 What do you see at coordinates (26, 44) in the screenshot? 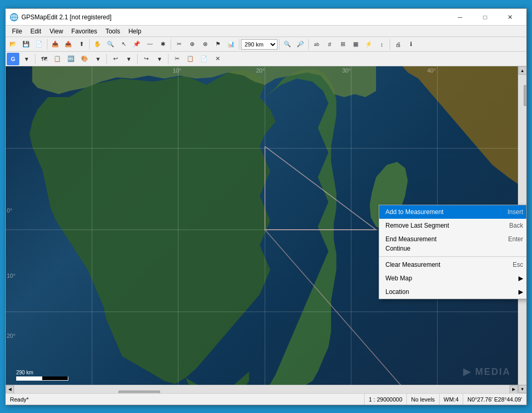
I see `tb-save: 💾` at bounding box center [26, 44].